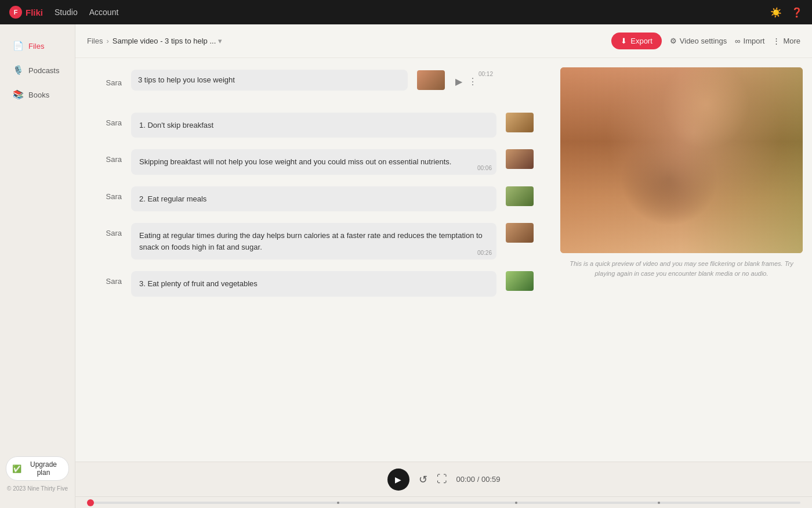 Image resolution: width=812 pixels, height=508 pixels. What do you see at coordinates (173, 199) in the screenshot?
I see `script-text-4: 2. Eat regular meals` at bounding box center [173, 199].